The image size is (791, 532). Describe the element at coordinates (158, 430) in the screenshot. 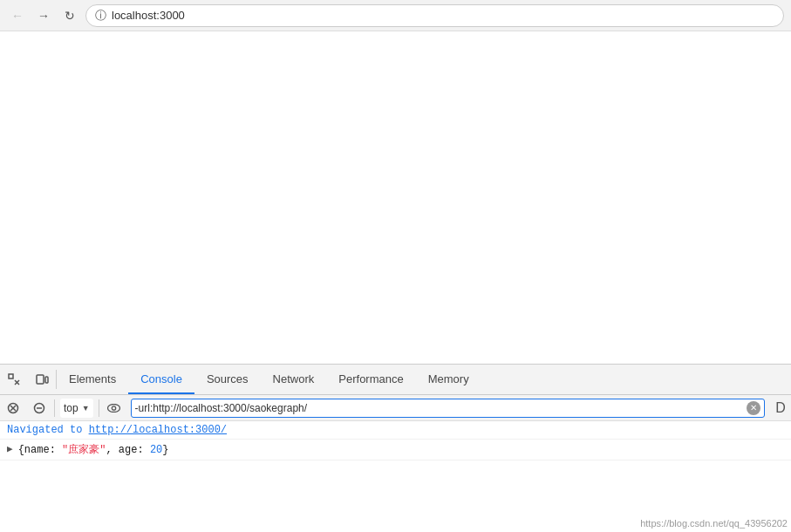

I see `navigated-link: http://localhost:3000/` at that location.